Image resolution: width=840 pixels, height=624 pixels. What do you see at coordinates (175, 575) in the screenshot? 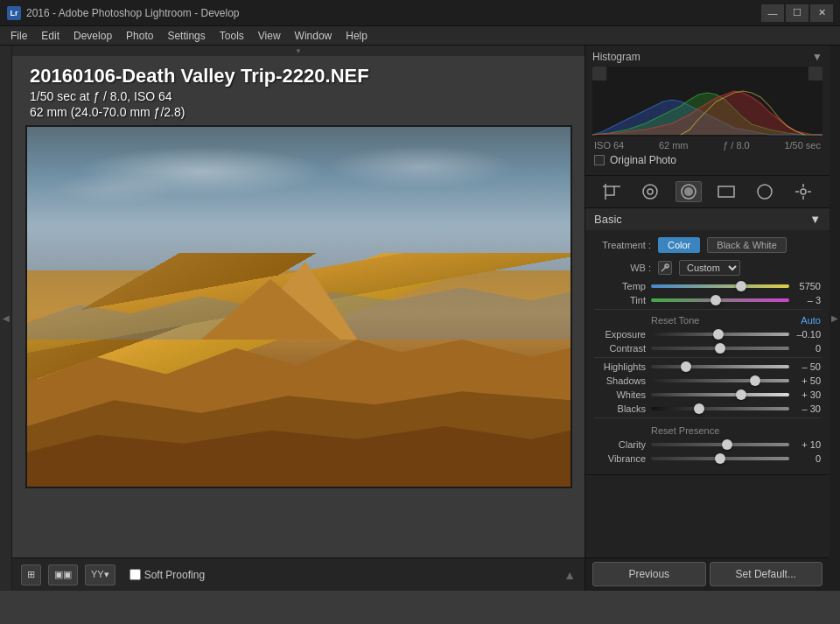
I see `soft-proof-label: Soft Proofing` at bounding box center [175, 575].